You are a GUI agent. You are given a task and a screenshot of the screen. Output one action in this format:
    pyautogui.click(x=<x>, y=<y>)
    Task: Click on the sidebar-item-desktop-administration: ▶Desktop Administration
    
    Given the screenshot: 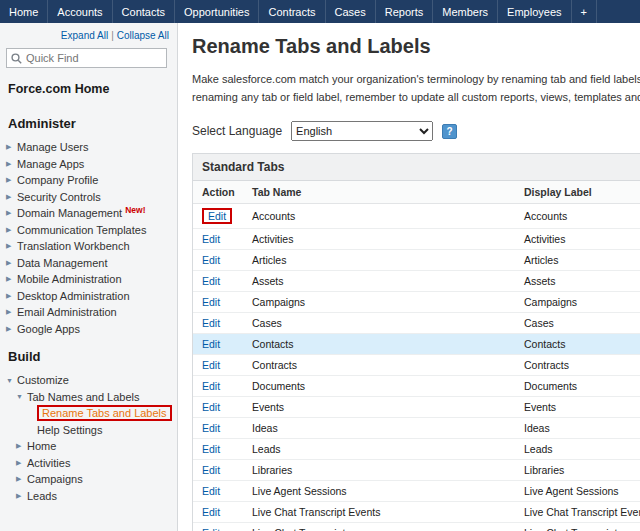 What is the action you would take?
    pyautogui.click(x=88, y=296)
    